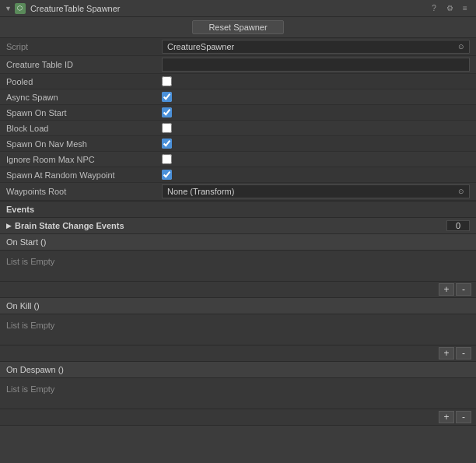 This screenshot has height=463, width=476. I want to click on brain-state-events-count: 0, so click(458, 226).